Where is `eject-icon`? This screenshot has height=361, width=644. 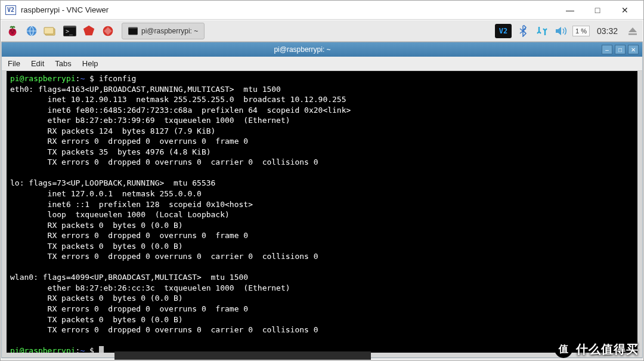
eject-icon is located at coordinates (633, 31).